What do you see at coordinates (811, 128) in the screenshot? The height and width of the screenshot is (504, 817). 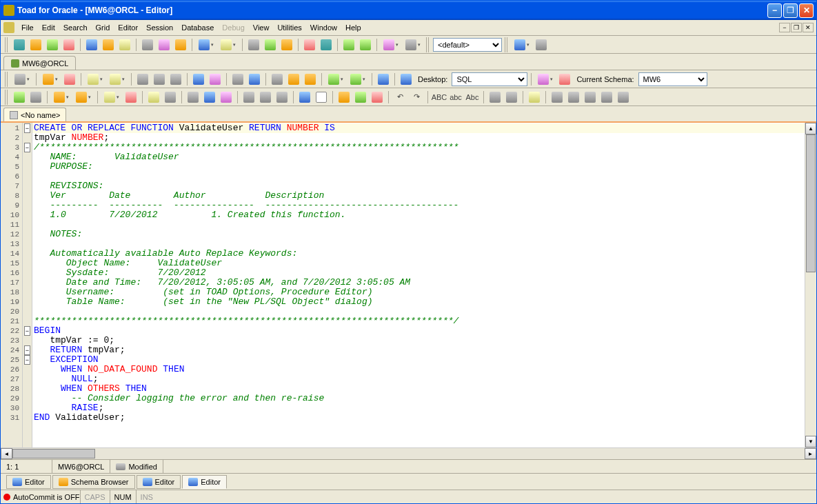 I see `scroll-up-button: ▲` at bounding box center [811, 128].